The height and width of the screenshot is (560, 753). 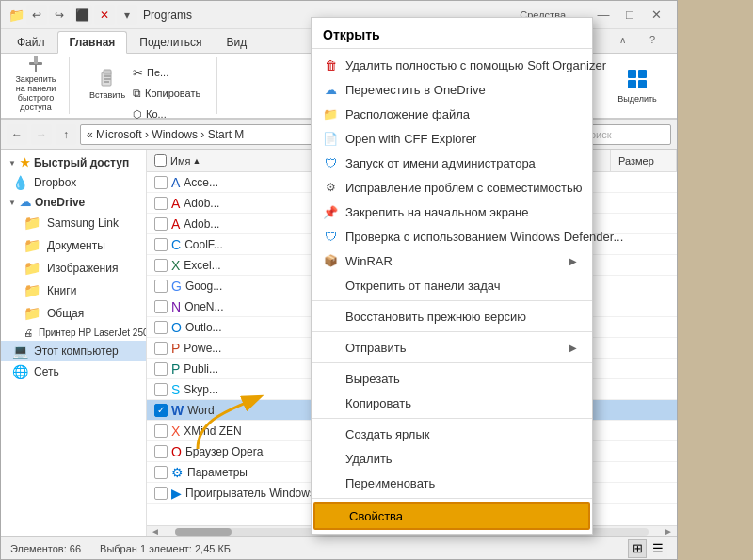 I want to click on qat-delete-button: ⬛, so click(x=82, y=15).